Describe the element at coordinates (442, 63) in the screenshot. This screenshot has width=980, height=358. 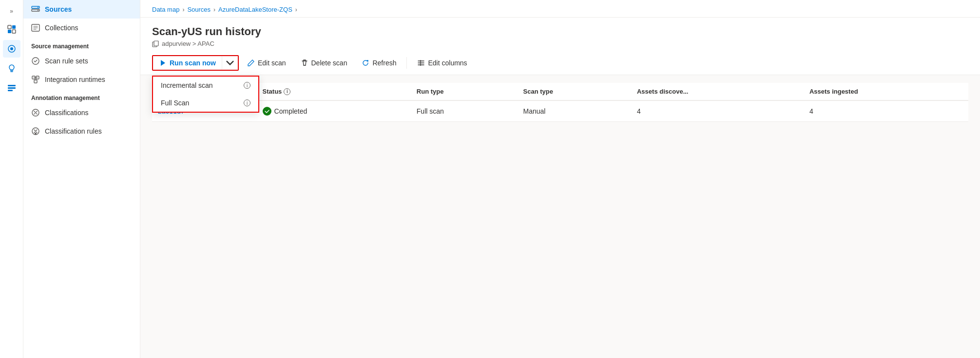
I see `edit-columns-button: Edit columns` at that location.